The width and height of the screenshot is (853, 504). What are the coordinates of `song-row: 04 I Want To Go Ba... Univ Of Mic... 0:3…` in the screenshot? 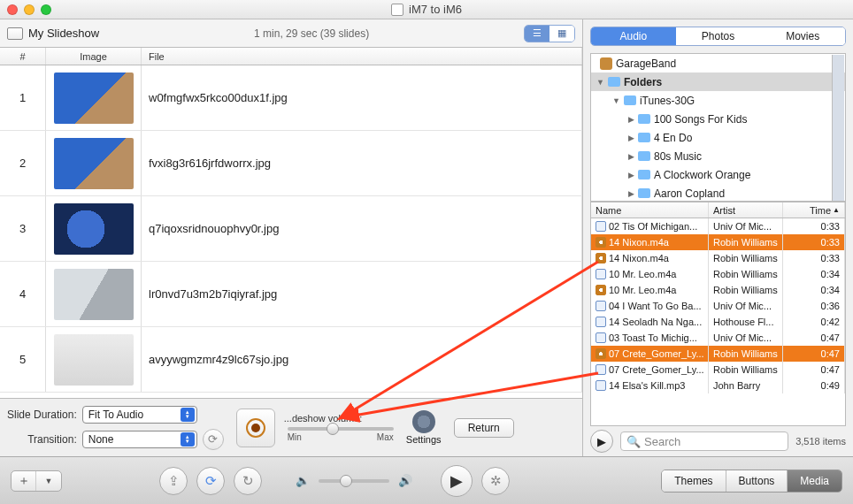 It's located at (719, 306).